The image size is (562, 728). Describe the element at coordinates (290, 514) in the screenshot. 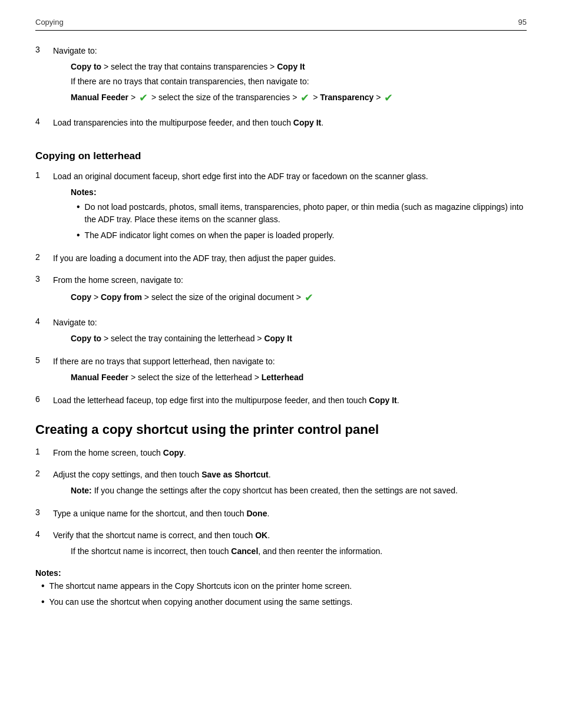

I see `type-name-text: Type a unique name for the shortcut, and…` at that location.